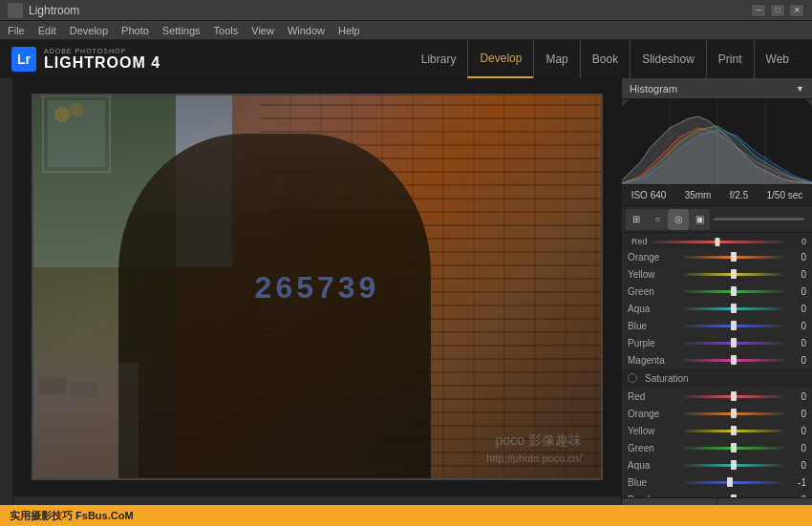 The height and width of the screenshot is (526, 812). What do you see at coordinates (15, 11) in the screenshot?
I see `app-icon` at bounding box center [15, 11].